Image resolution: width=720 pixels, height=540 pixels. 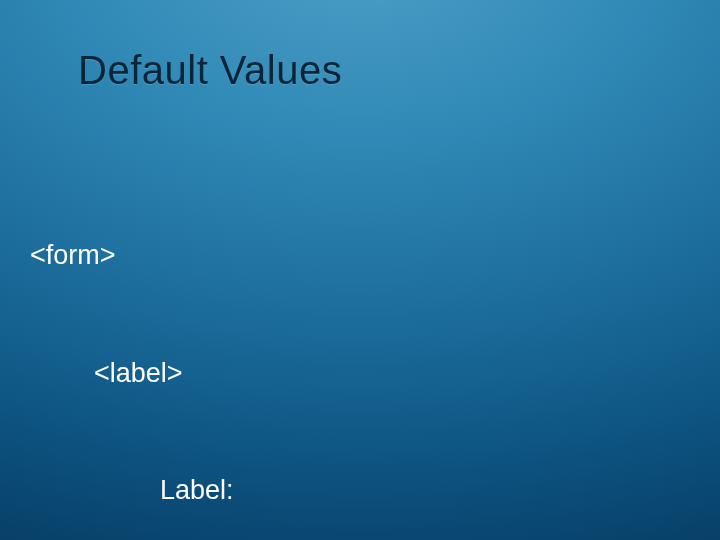 What do you see at coordinates (355, 490) in the screenshot?
I see `code-line-3: Label:` at bounding box center [355, 490].